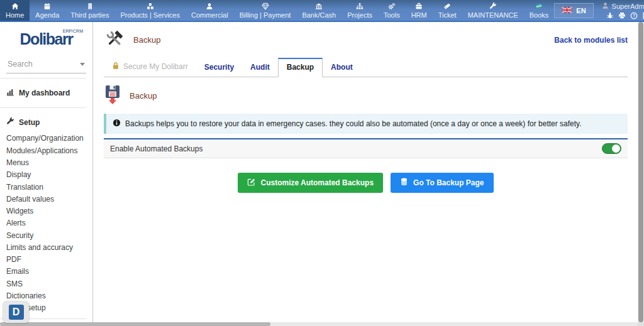 Image resolution: width=644 pixels, height=326 pixels. Describe the element at coordinates (47, 175) in the screenshot. I see `sidebar-item-display: Display` at that location.